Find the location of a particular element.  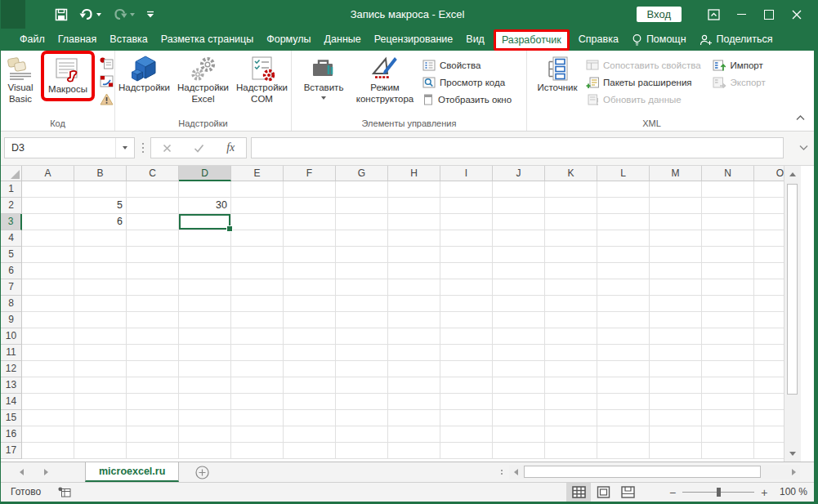

cell-I7 is located at coordinates (467, 288).